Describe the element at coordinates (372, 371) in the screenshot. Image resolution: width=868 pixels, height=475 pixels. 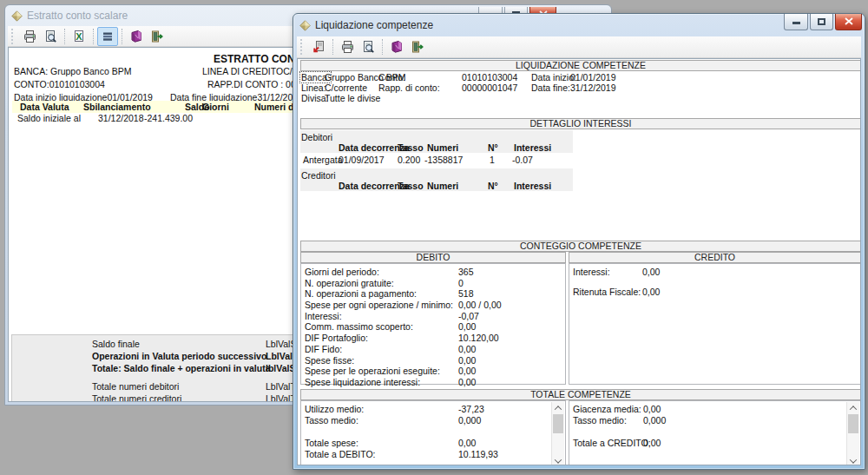
I see `kv-label: Spese per le operazioni eseguite:` at that location.